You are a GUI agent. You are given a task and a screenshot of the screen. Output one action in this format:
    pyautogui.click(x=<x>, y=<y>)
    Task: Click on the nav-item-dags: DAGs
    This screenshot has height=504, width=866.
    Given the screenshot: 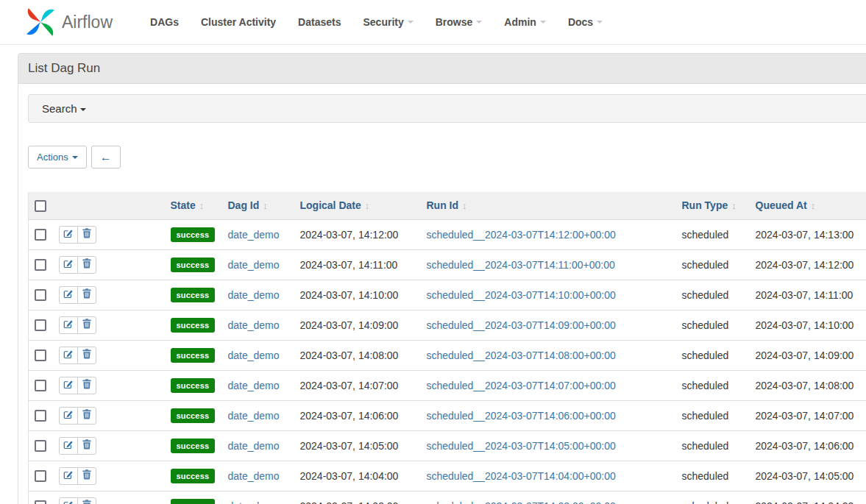 What is the action you would take?
    pyautogui.click(x=165, y=22)
    